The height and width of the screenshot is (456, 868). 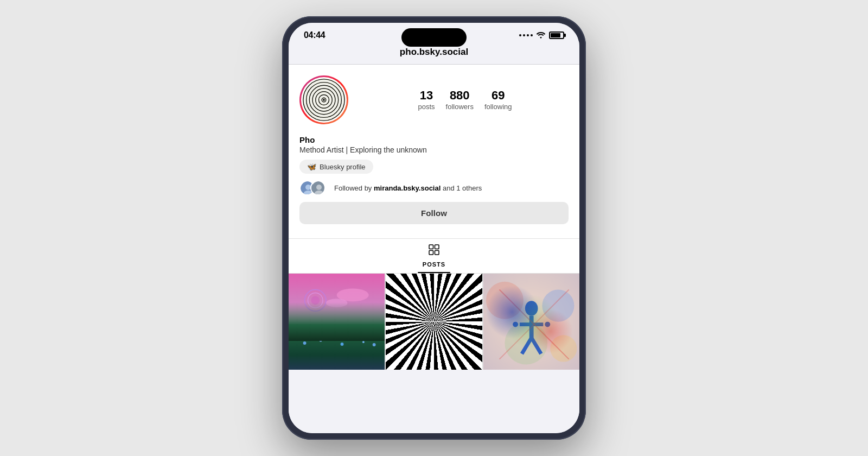 What do you see at coordinates (434, 186) in the screenshot?
I see `bio-section: Pho Method Artist | Exploring the unknow…` at bounding box center [434, 186].